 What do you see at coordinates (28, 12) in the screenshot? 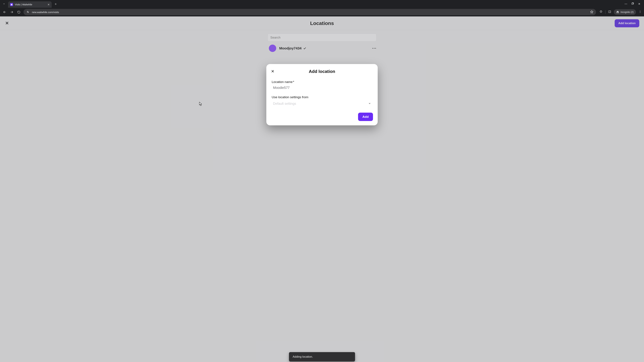
I see `tune-icon` at bounding box center [28, 12].